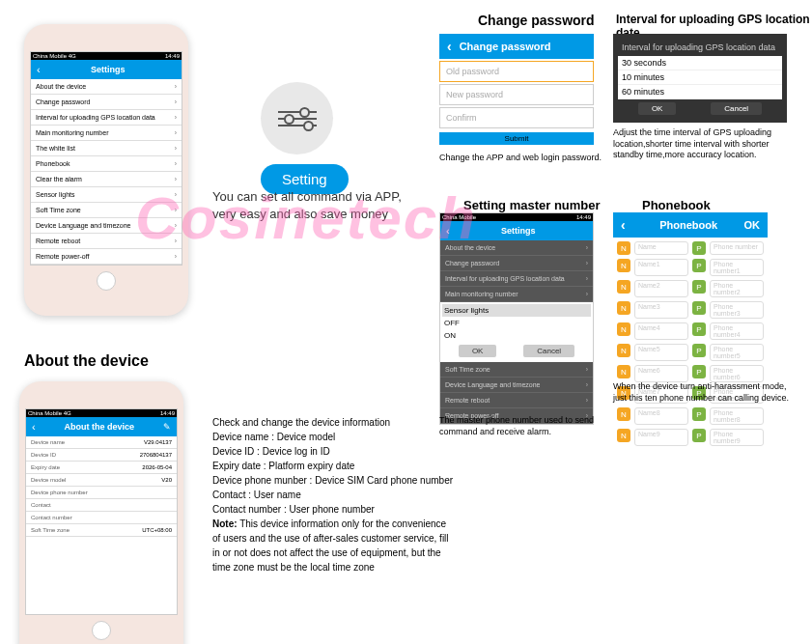  What do you see at coordinates (517, 336) in the screenshot?
I see `master-opt-on: ON` at bounding box center [517, 336].